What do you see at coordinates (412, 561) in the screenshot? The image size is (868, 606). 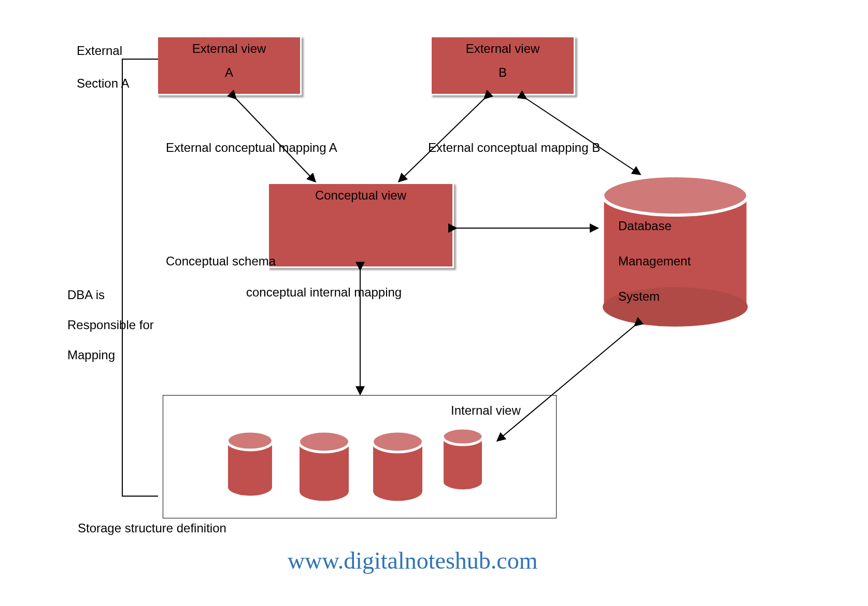 I see `watermark: www.digitalnoteshub.com` at bounding box center [412, 561].